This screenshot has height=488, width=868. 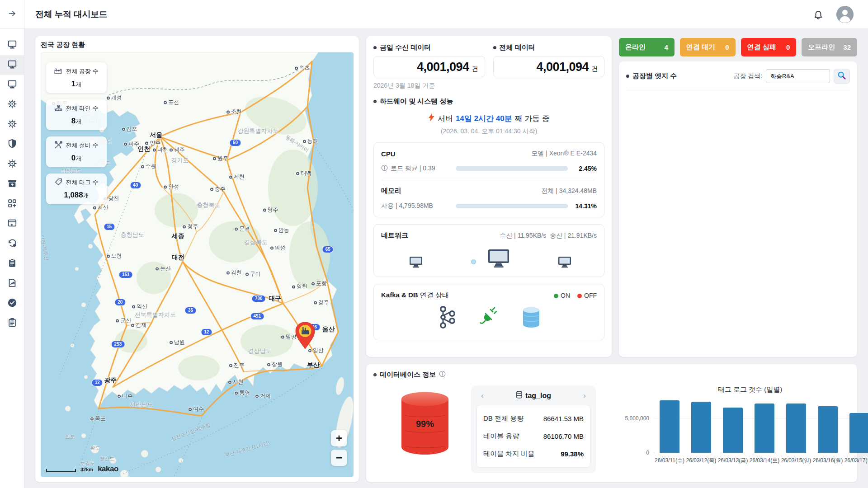 What do you see at coordinates (482, 396) in the screenshot?
I see `prev-table-button: ‹` at bounding box center [482, 396].